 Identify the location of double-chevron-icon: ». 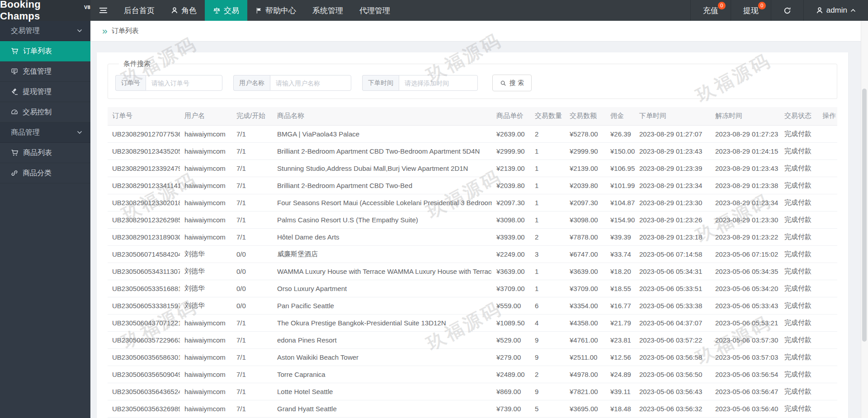
(105, 31).